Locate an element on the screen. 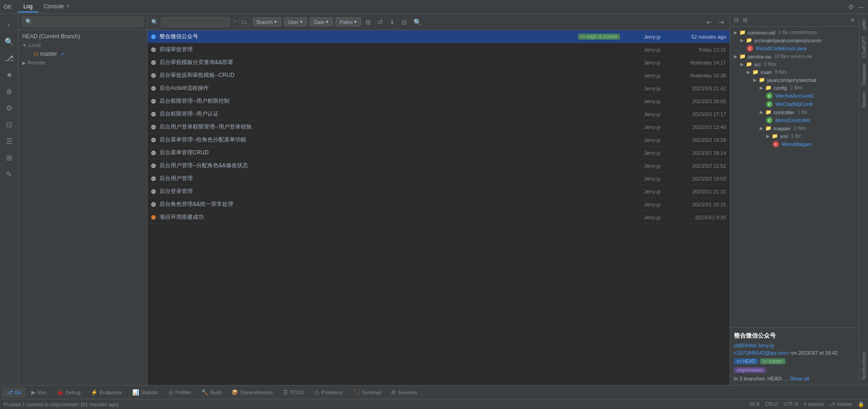 The height and width of the screenshot is (409, 868). star-activity-icon: ★ is located at coordinates (9, 75).